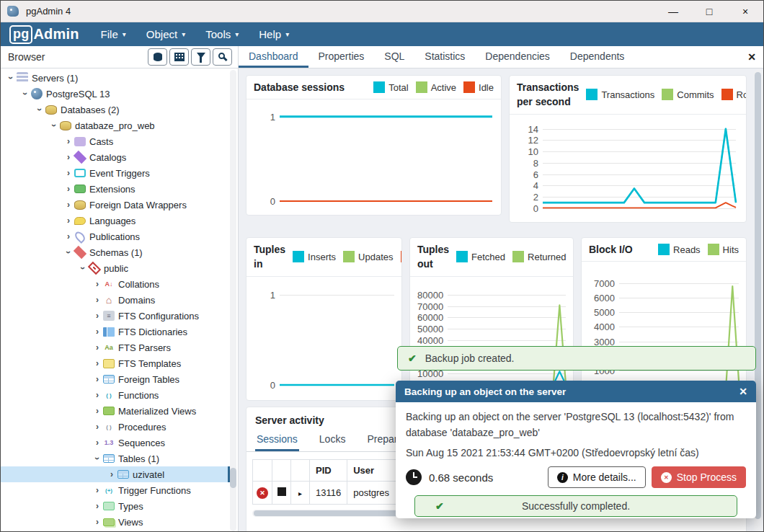 This screenshot has height=532, width=764. I want to click on table-icon, so click(123, 474).